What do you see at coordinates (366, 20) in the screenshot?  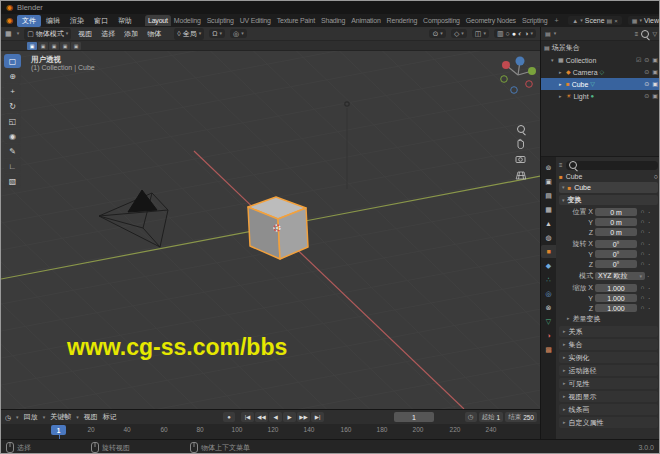 I see `tab-animation: Animation` at bounding box center [366, 20].